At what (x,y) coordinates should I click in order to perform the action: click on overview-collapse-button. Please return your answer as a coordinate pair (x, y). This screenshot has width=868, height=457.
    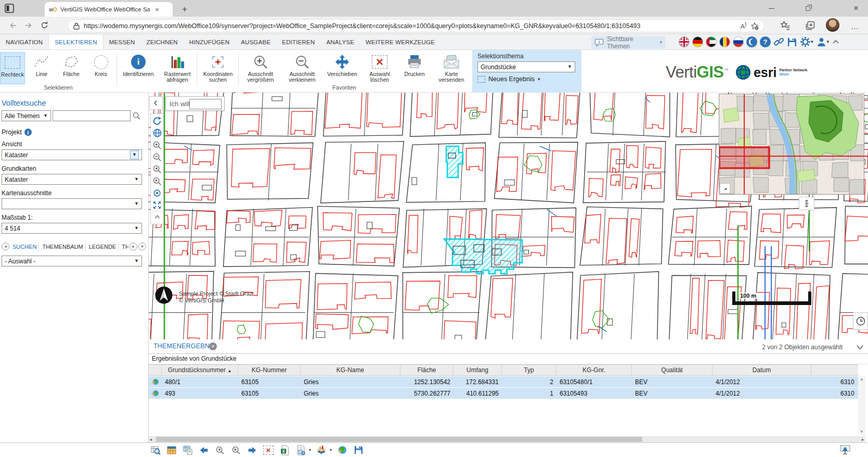
    Looking at the image, I should click on (725, 188).